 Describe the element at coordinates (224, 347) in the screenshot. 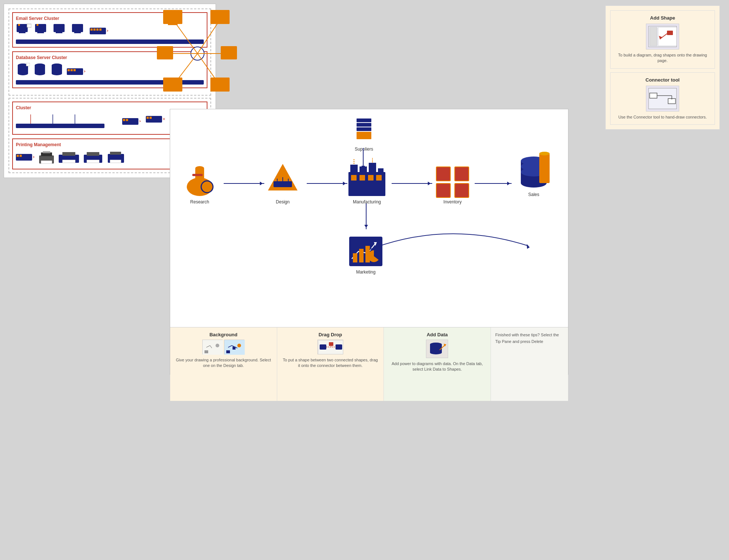

I see `background-tip-icons` at that location.